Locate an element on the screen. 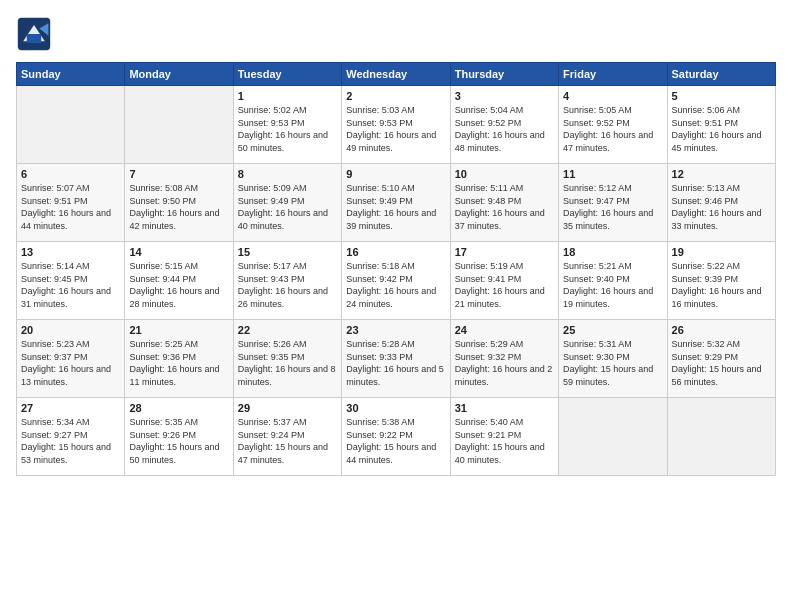 This screenshot has width=792, height=612. calendar-cell: 23Sunrise: 5:28 AM Sunset: 9:33 PM Dayli… is located at coordinates (396, 359).